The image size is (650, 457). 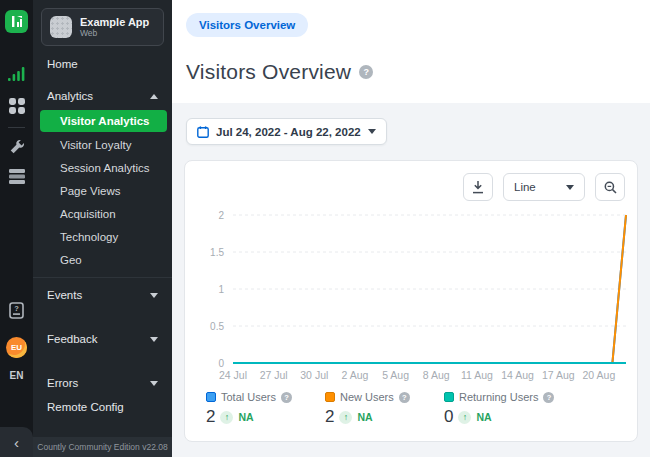 What do you see at coordinates (610, 187) in the screenshot?
I see `zoom-button` at bounding box center [610, 187].